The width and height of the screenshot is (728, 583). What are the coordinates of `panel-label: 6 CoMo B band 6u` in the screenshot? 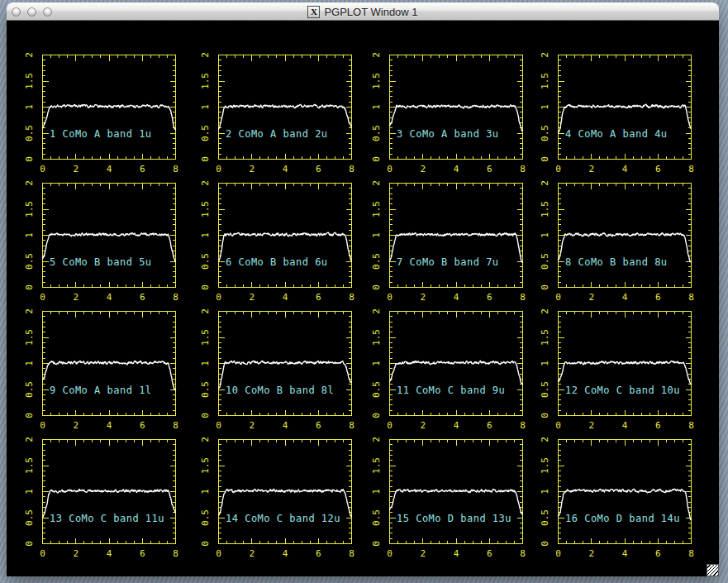 It's located at (277, 262).